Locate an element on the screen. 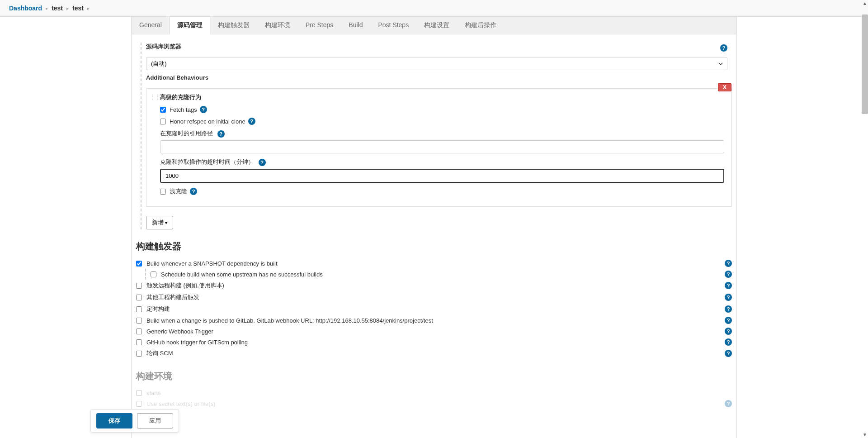 This screenshot has width=868, height=438. build-env-heading: 构建环境 is located at coordinates (434, 376).